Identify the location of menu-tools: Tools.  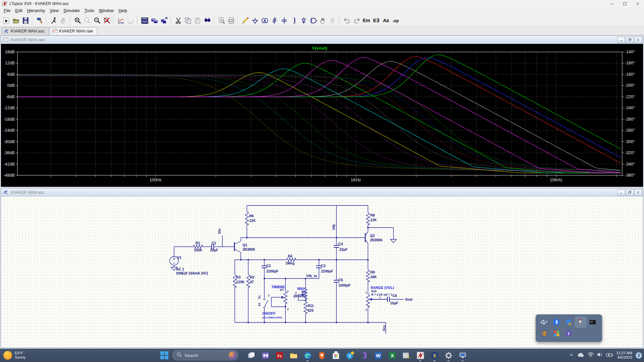
(89, 11).